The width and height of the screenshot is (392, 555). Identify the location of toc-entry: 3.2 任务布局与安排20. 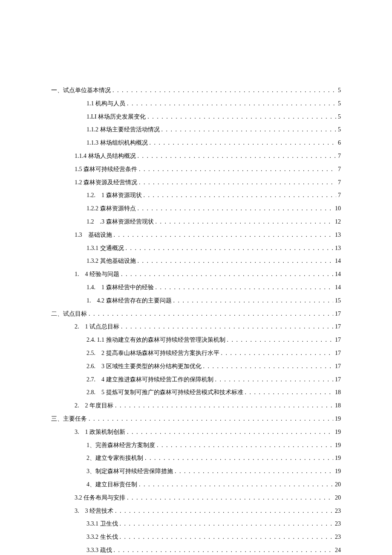
(196, 498).